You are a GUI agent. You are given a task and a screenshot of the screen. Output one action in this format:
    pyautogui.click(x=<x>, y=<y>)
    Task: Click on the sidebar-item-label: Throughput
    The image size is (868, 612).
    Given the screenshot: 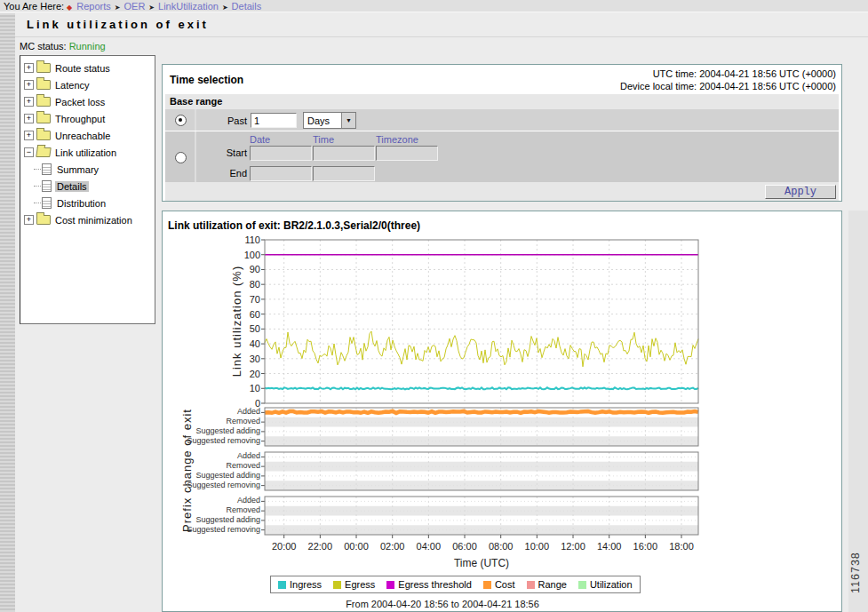 What is the action you would take?
    pyautogui.click(x=80, y=119)
    